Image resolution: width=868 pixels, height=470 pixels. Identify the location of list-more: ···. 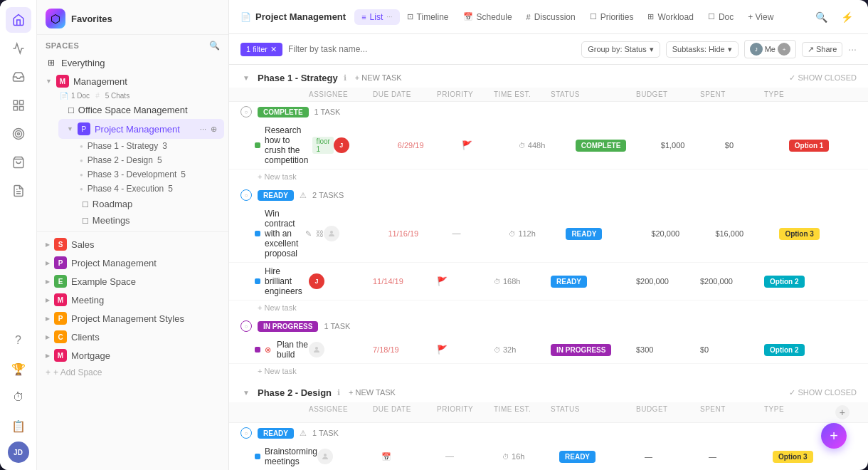
(389, 17).